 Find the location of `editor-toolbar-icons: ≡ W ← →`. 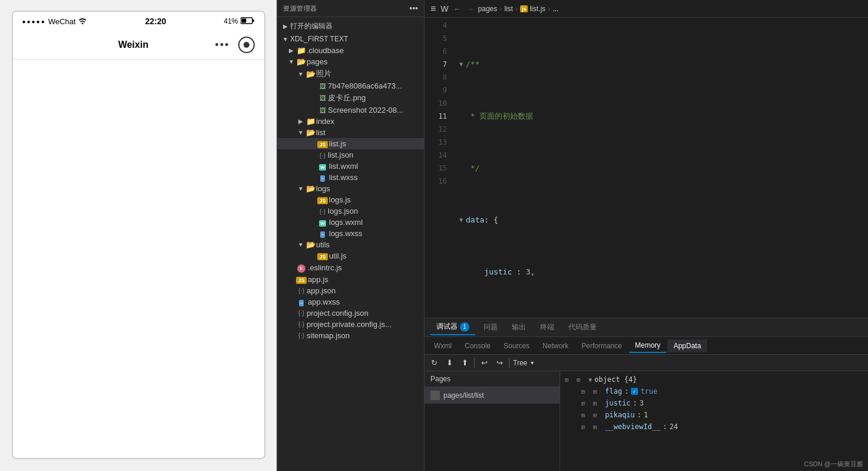

editor-toolbar-icons: ≡ W ← → is located at coordinates (453, 9).